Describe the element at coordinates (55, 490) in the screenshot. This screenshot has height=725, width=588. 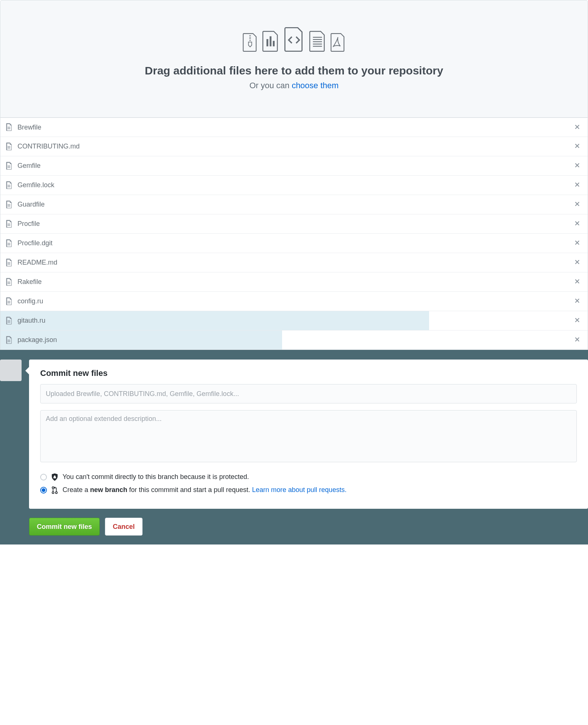
I see `pull-request-icon` at that location.